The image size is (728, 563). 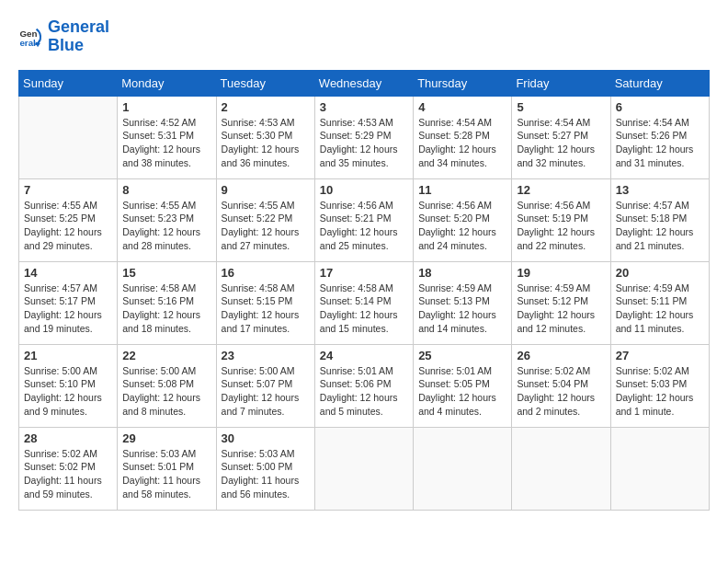 I want to click on calendar-cell: 18Sunrise: 4:59 AMSunset: 5:13 PMDayligh…, so click(x=463, y=303).